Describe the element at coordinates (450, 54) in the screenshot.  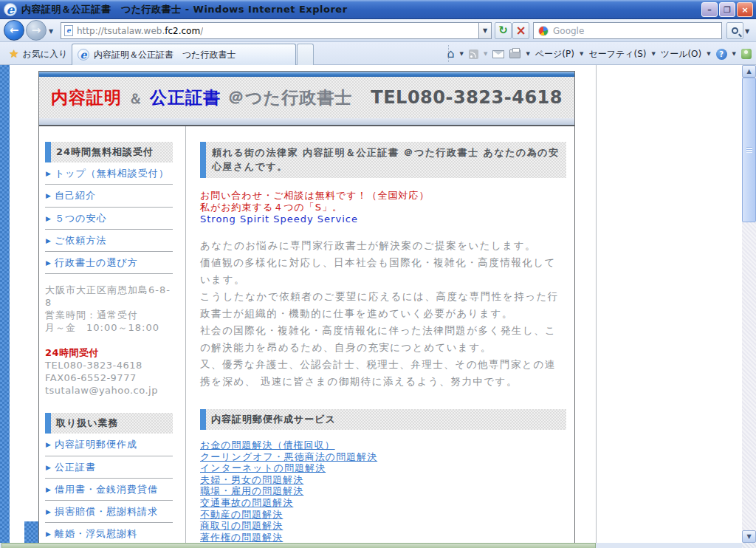
I see `home-icon: ⌂` at that location.